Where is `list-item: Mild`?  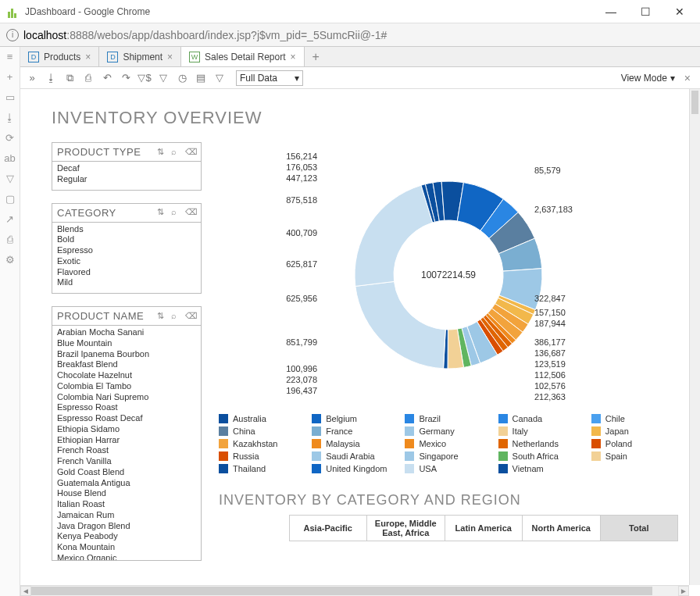
list-item: Mild is located at coordinates (127, 283).